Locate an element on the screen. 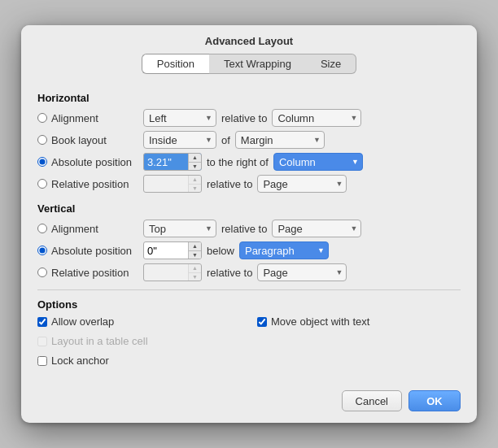 The height and width of the screenshot is (448, 498). h-absolute-stepper: ▲ ▼ is located at coordinates (194, 162).